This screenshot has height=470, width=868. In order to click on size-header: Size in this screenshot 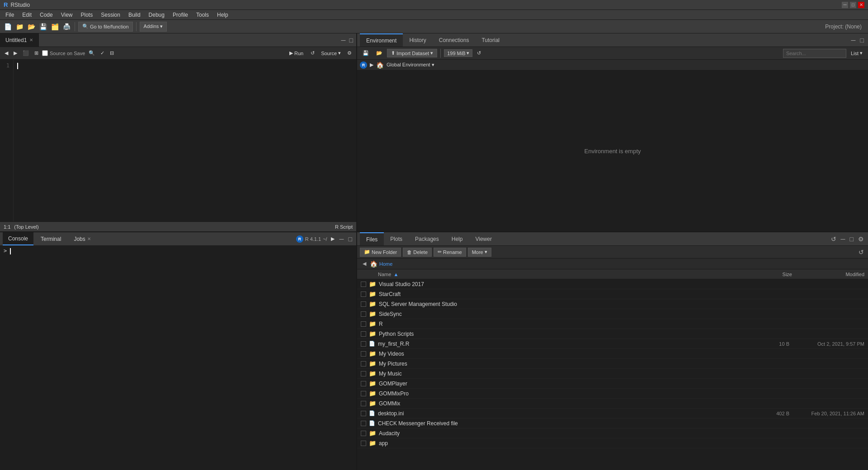, I will do `click(778, 274)`.